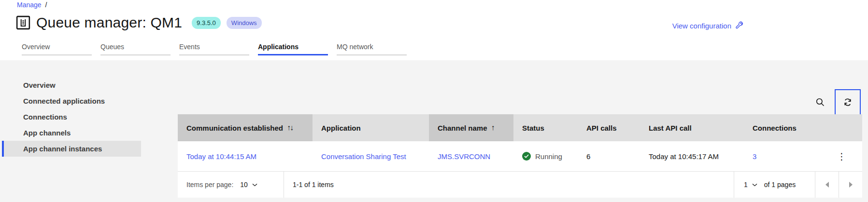 The image size is (868, 202). Describe the element at coordinates (112, 45) in the screenshot. I see `tab-label: Queues` at that location.